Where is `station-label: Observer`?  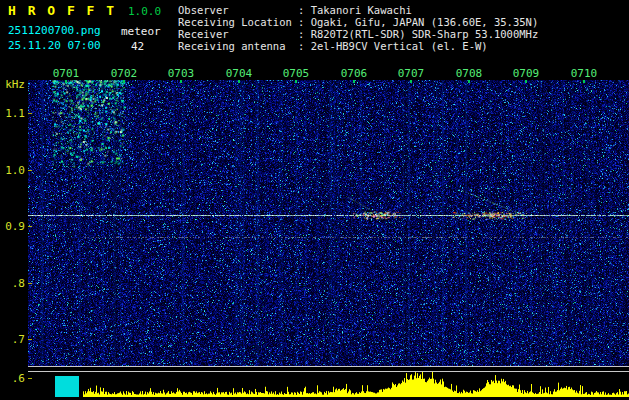 station-label: Observer is located at coordinates (238, 10).